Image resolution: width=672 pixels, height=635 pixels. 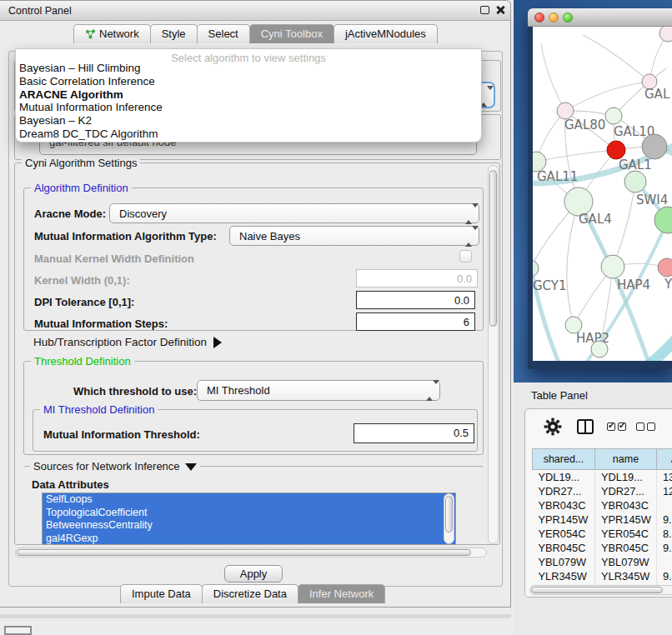 What do you see at coordinates (248, 500) in the screenshot?
I see `attribute-list-item: SelfLoops` at bounding box center [248, 500].